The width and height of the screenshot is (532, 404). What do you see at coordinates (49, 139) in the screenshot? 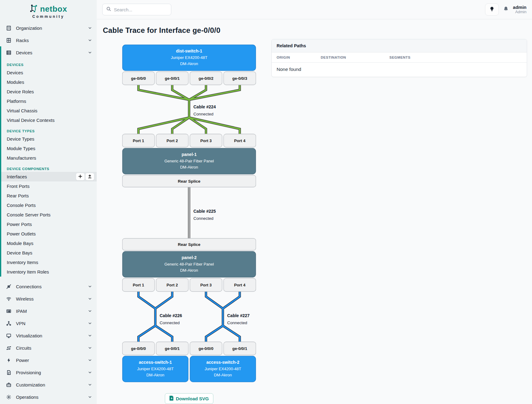
I see `sidebar-item-device-types: Device Types` at bounding box center [49, 139].